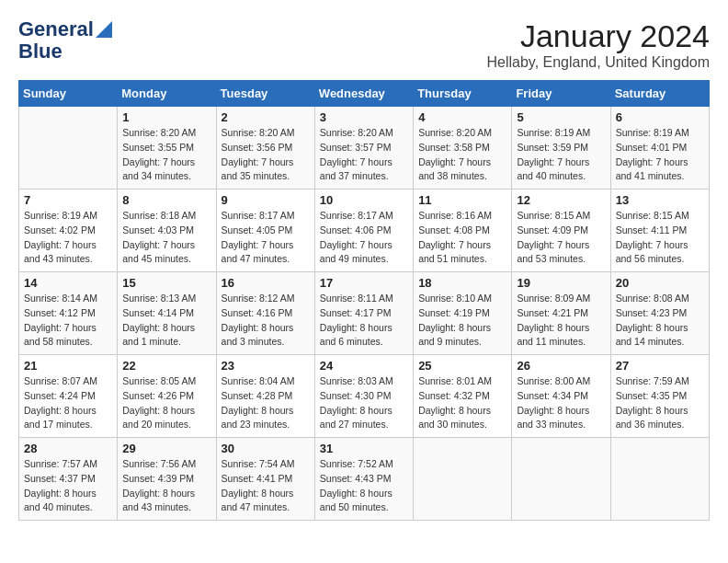  I want to click on weekday-header: Sunday, so click(68, 94).